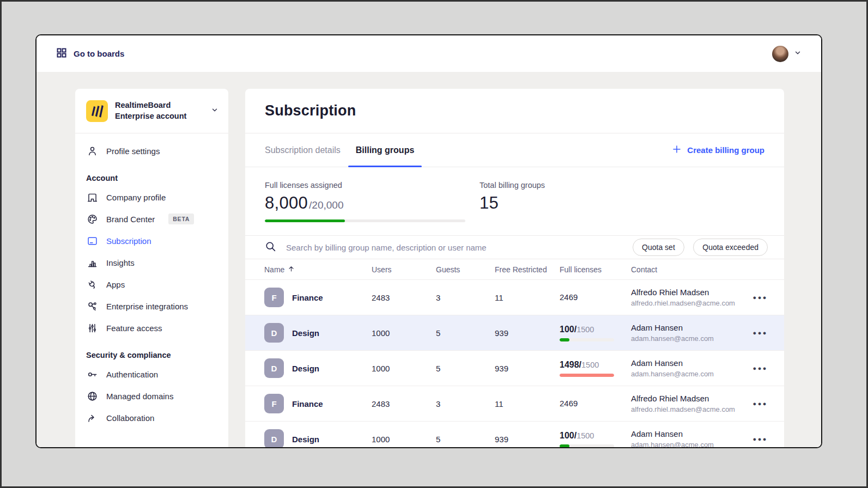 The image size is (868, 488). I want to click on guests-count: 3, so click(465, 297).